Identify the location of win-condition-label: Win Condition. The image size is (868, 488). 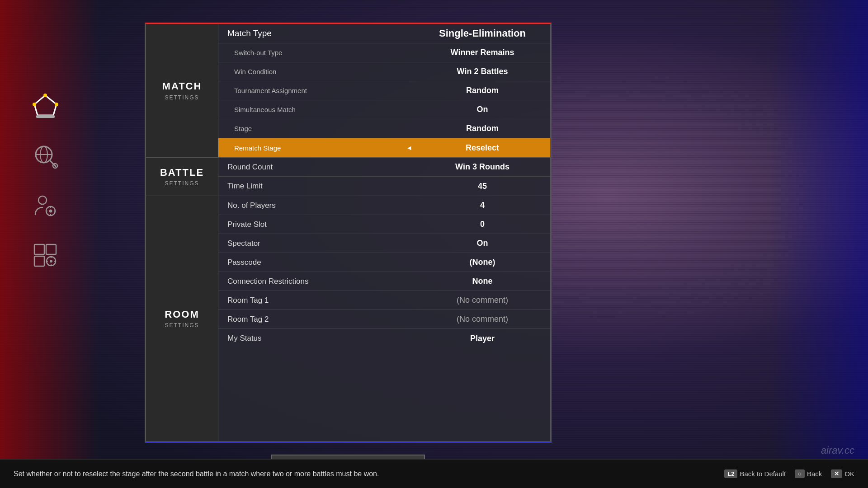
(316, 71).